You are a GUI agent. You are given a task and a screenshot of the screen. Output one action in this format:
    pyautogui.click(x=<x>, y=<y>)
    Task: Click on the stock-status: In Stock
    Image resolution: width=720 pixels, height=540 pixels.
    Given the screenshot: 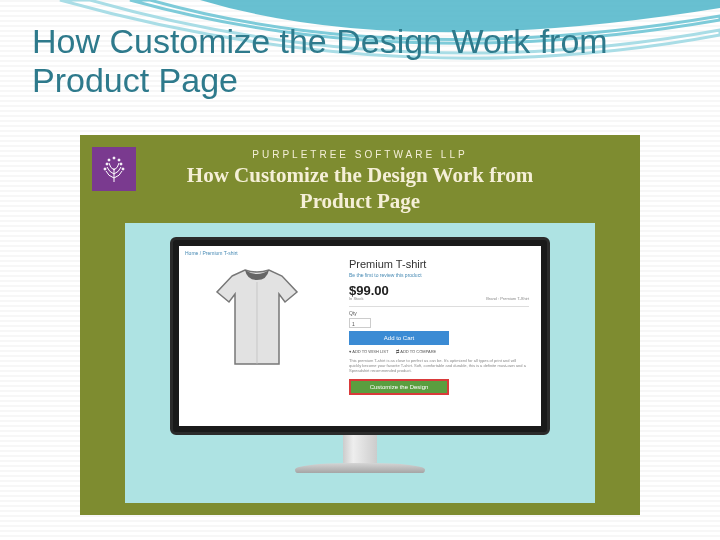 What is the action you would take?
    pyautogui.click(x=356, y=298)
    